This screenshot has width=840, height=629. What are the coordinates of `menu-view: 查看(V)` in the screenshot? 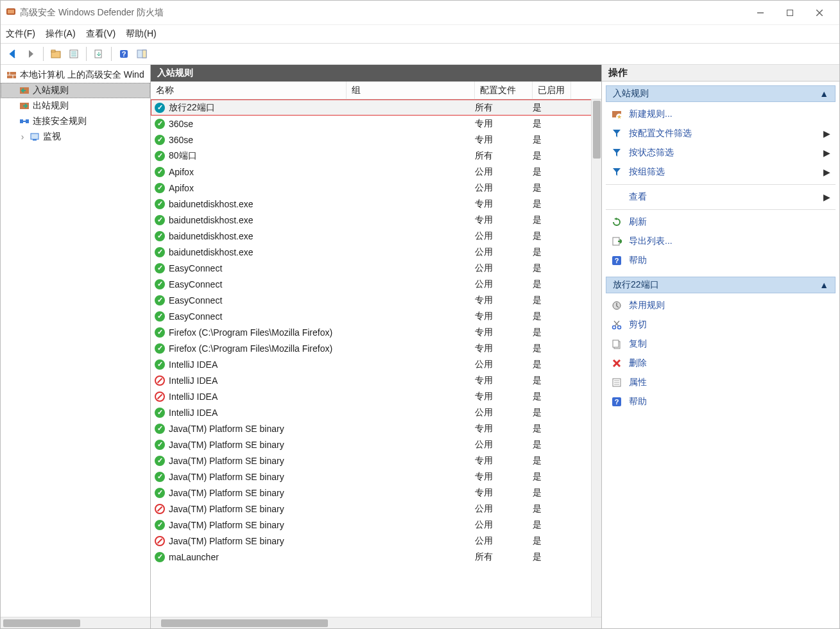 It's located at (101, 34).